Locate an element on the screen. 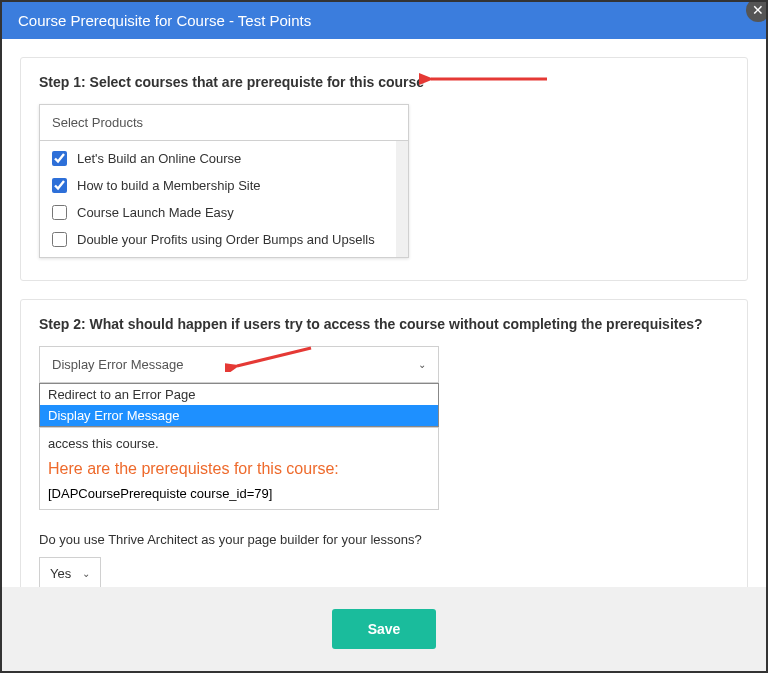  close-icon: ✕ is located at coordinates (758, 10).